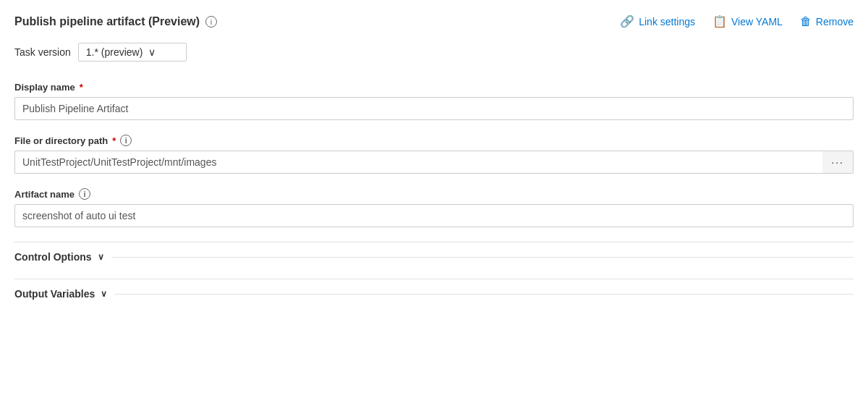  Describe the element at coordinates (104, 294) in the screenshot. I see `output-variables-chevron: ∨` at that location.